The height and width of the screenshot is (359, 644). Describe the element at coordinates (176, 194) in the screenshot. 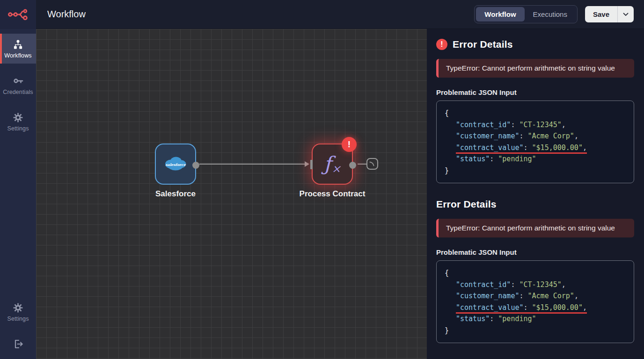

I see `node-label: Salesforce` at that location.